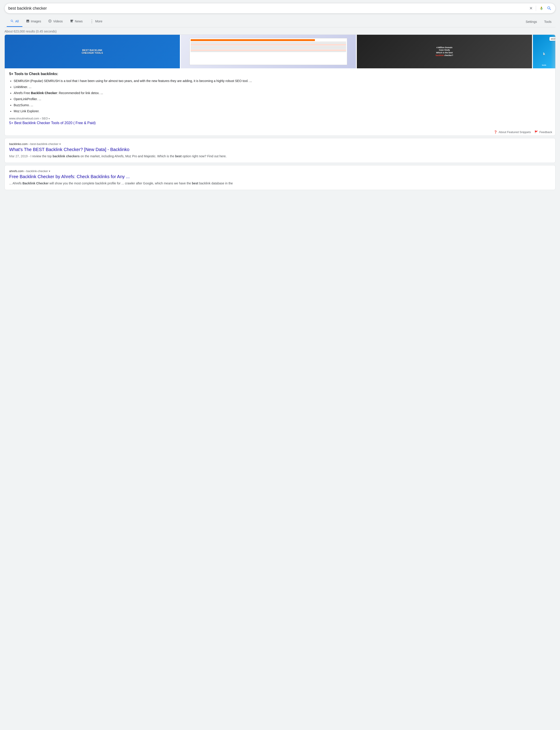 Image resolution: width=560 pixels, height=730 pixels. I want to click on thumb-label-3: 4 Million DomainCase StudyWhich is the b…, so click(445, 52).